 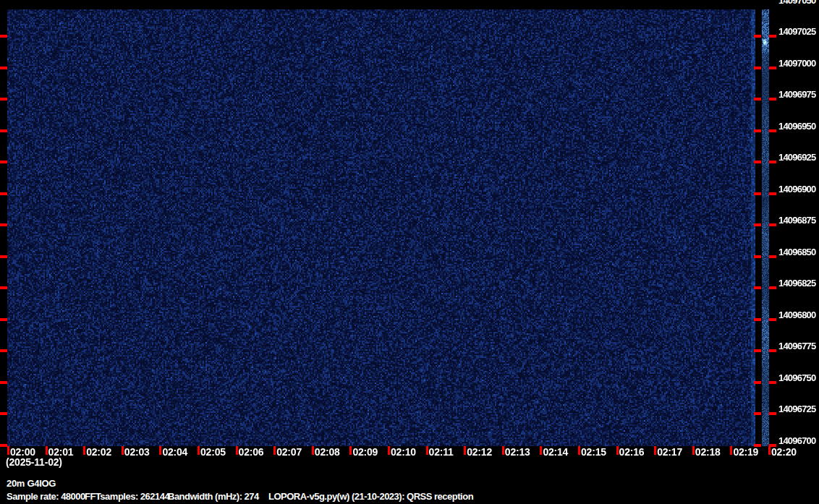 I want to click on time-label: 02:15, so click(x=593, y=452).